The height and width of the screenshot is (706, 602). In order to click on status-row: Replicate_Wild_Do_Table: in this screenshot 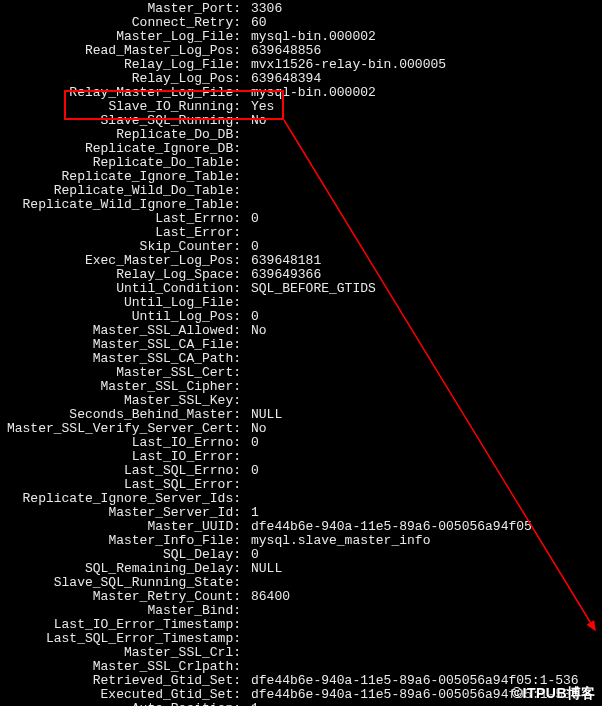, I will do `click(301, 191)`.